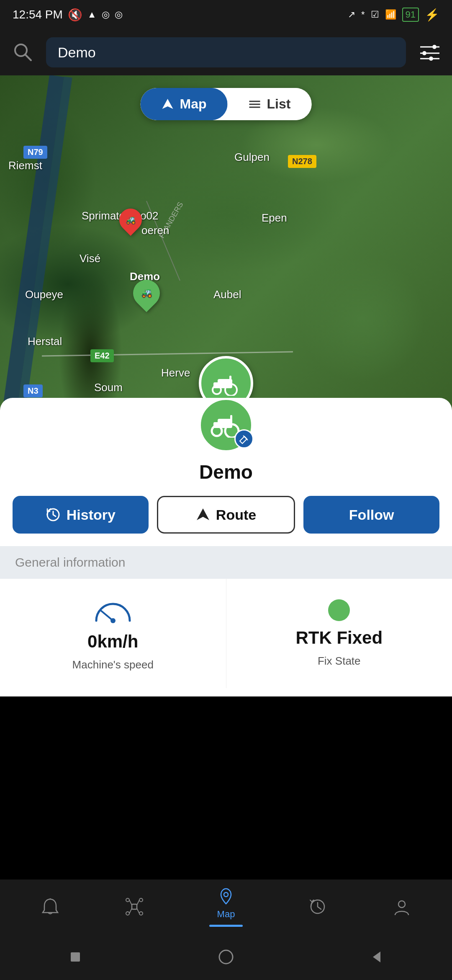 This screenshot has width=452, height=980. What do you see at coordinates (244, 439) in the screenshot?
I see `edit-icon` at bounding box center [244, 439].